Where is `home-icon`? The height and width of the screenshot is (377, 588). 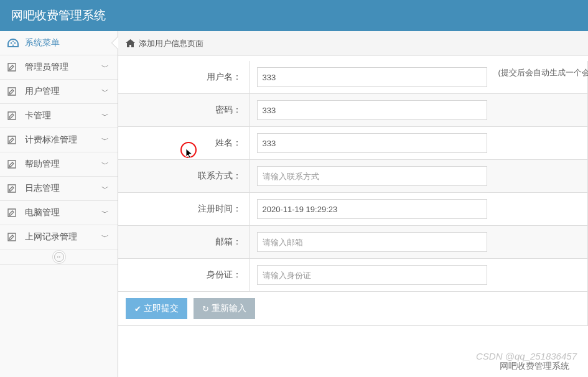
home-icon is located at coordinates (131, 44).